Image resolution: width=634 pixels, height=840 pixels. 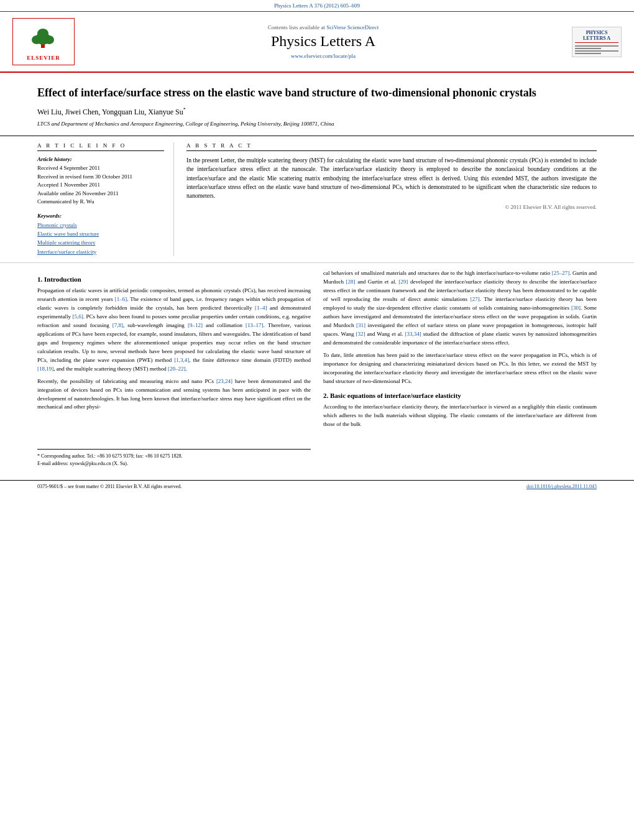 I want to click on footer-issn: 0375-9601/$ – see front matter © 2011 El…, so click(x=109, y=486).